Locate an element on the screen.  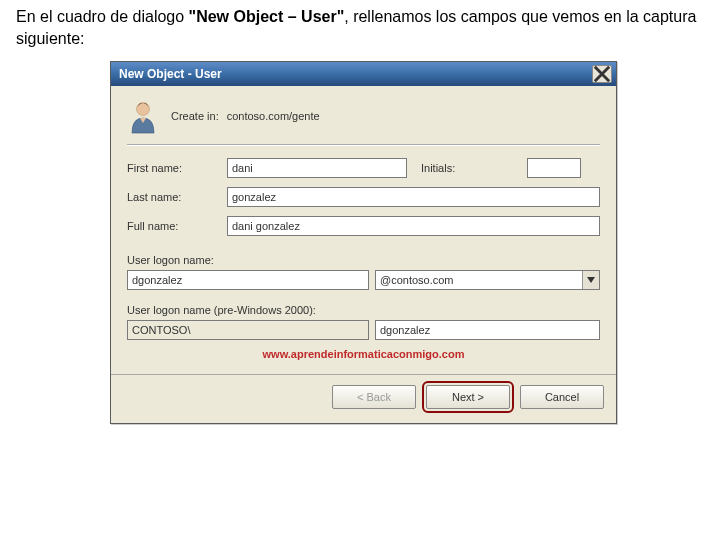
next-button: Next > is located at coordinates (468, 397).